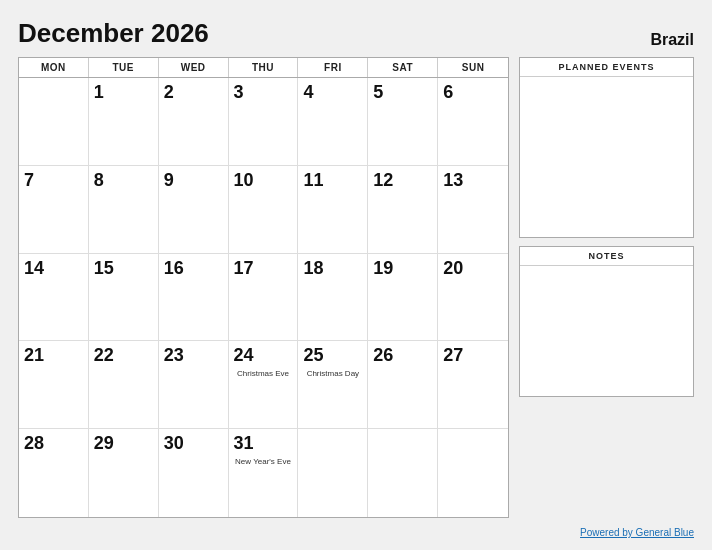 This screenshot has height=550, width=712. What do you see at coordinates (104, 269) in the screenshot?
I see `day-number: 15` at bounding box center [104, 269].